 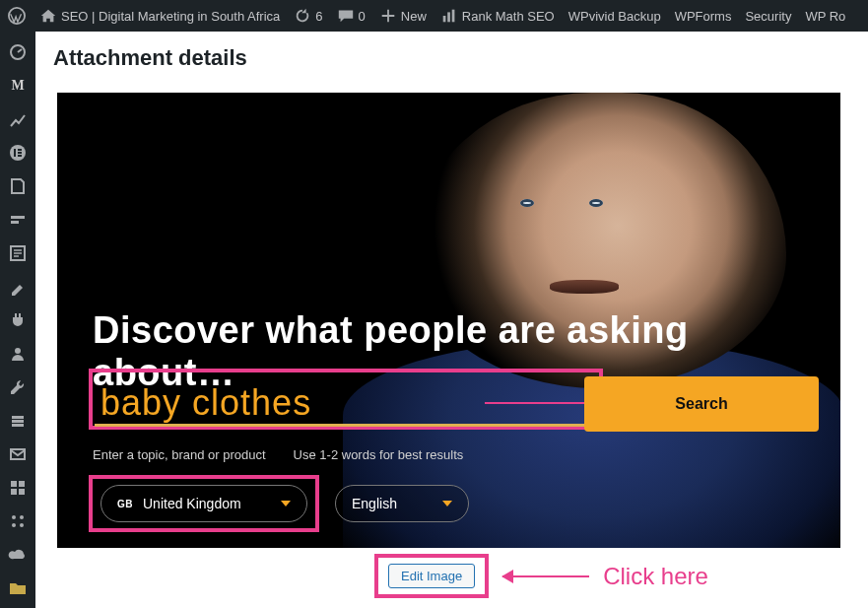 I want to click on region-code: GB, so click(x=125, y=505).